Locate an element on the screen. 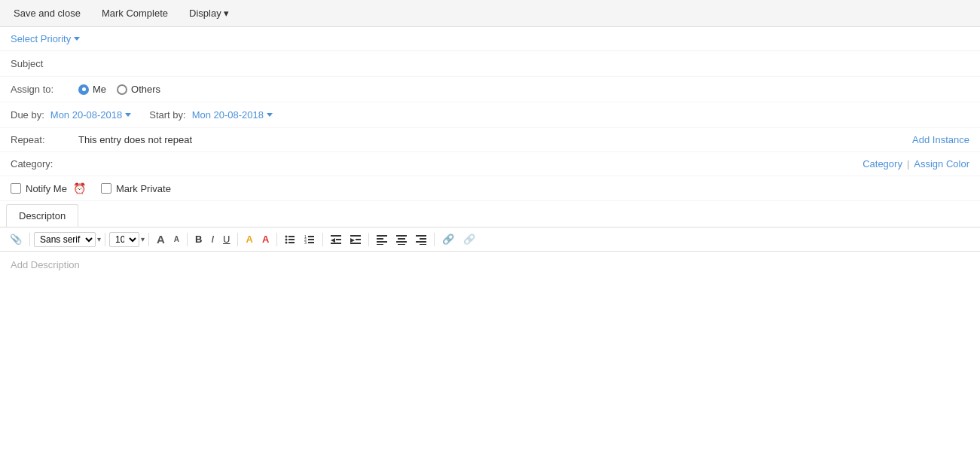  highlight-button: A is located at coordinates (249, 240).